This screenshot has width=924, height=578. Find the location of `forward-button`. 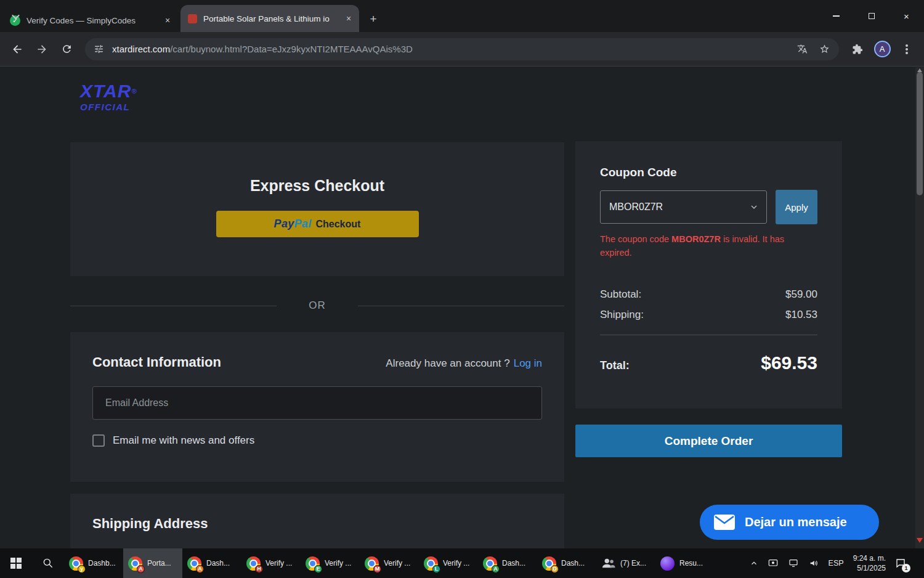

forward-button is located at coordinates (42, 49).